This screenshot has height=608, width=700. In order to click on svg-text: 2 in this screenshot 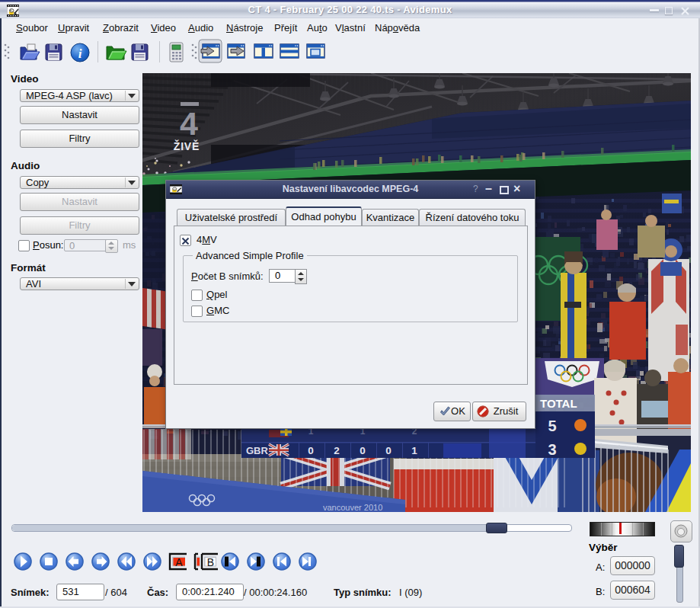, I will do `click(337, 451)`.